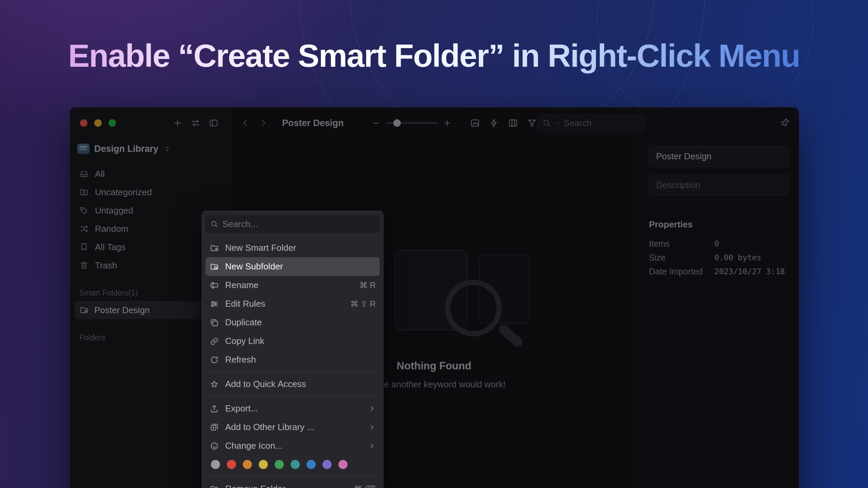 The height and width of the screenshot is (488, 868). Describe the element at coordinates (295, 464) in the screenshot. I see `color-swatch-teal` at that location.